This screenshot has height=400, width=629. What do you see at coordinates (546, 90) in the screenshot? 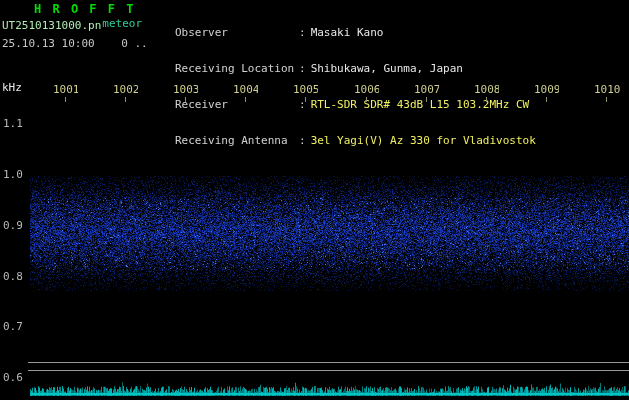
I see `x-tick-label: 1009` at bounding box center [546, 90].